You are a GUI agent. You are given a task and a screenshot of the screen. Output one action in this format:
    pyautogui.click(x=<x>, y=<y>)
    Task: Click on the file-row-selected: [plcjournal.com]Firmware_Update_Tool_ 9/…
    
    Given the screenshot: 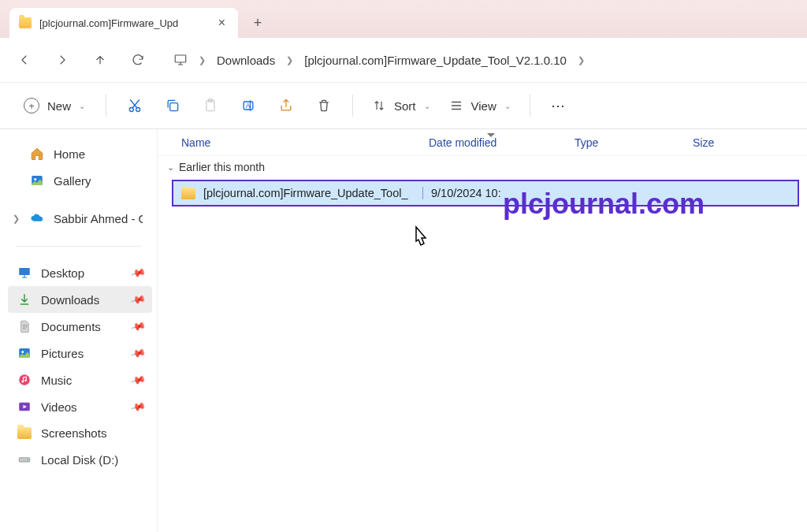 What is the action you would take?
    pyautogui.click(x=485, y=193)
    